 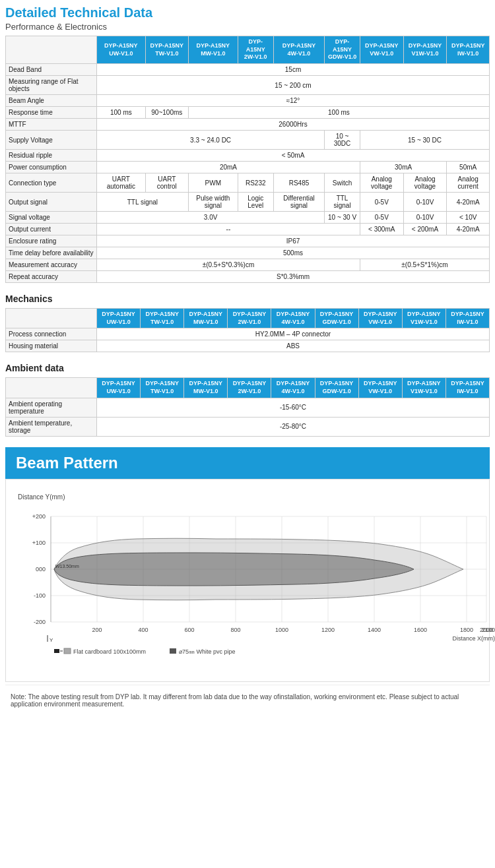 What do you see at coordinates (249, 319) in the screenshot?
I see `mech-header-2w: DYP-A15NY2W-V1.0` at bounding box center [249, 319].